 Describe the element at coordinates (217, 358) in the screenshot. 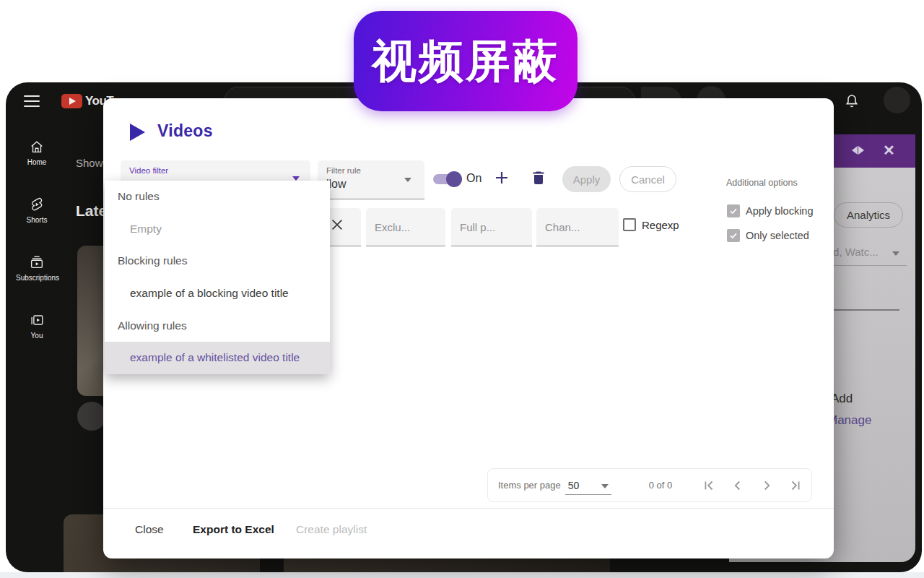

I see `menu-option-whitelisted-example: example of a whitelisted video title` at that location.